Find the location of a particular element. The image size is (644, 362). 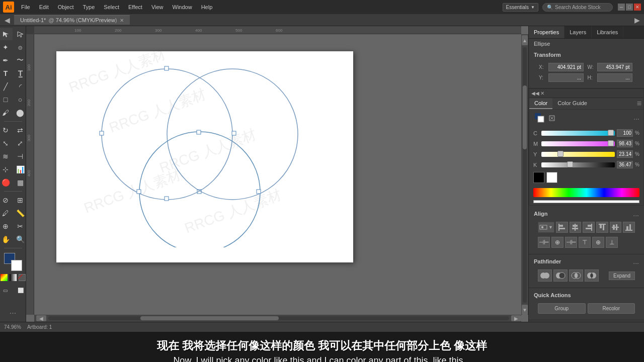

align-top-button is located at coordinates (602, 227).